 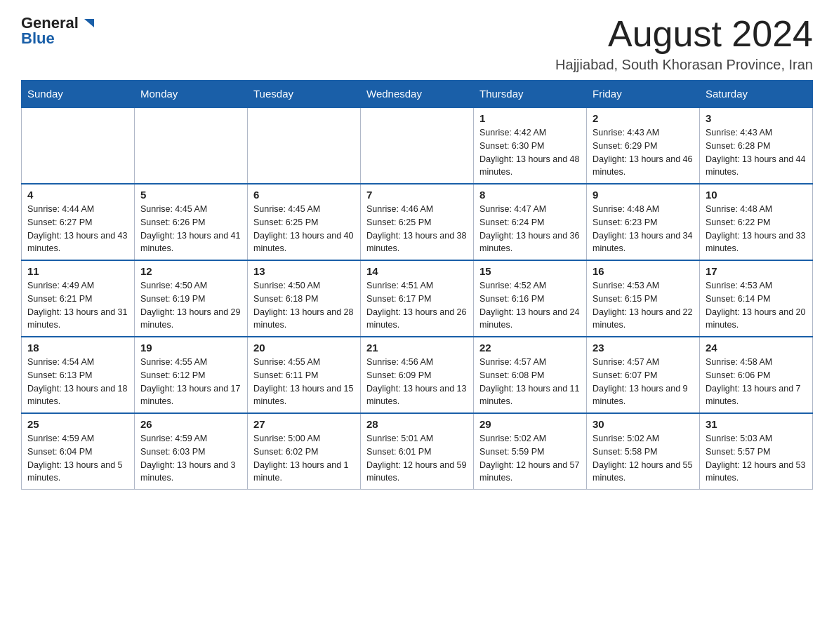 I want to click on day-number: 4, so click(x=78, y=195).